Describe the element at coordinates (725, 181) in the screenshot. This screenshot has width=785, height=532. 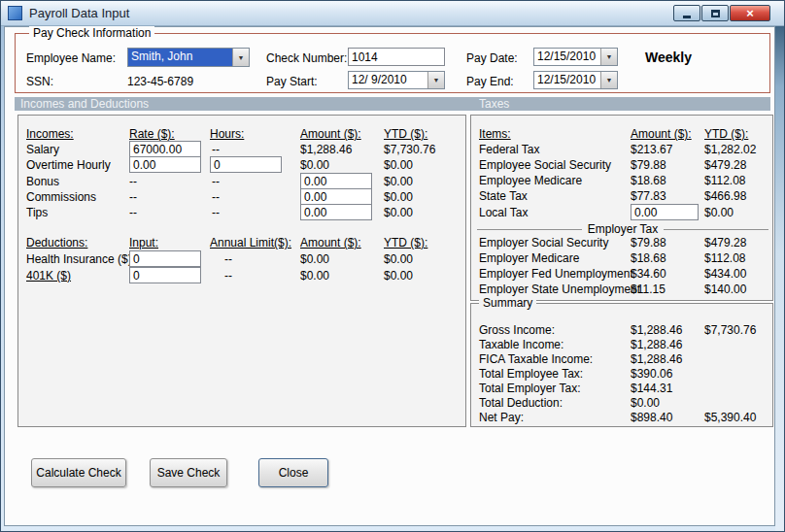
I see `emp-medicare-ytd: $112.08` at that location.